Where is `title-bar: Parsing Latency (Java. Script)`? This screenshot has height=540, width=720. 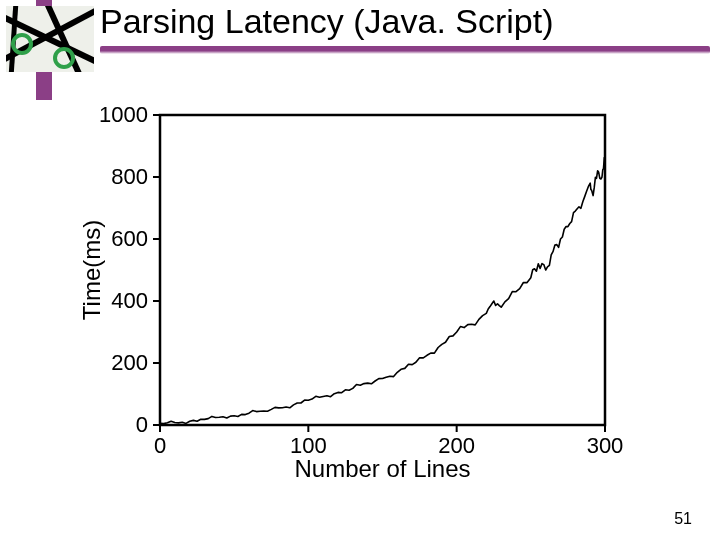 title-bar: Parsing Latency (Java. Script) is located at coordinates (405, 30).